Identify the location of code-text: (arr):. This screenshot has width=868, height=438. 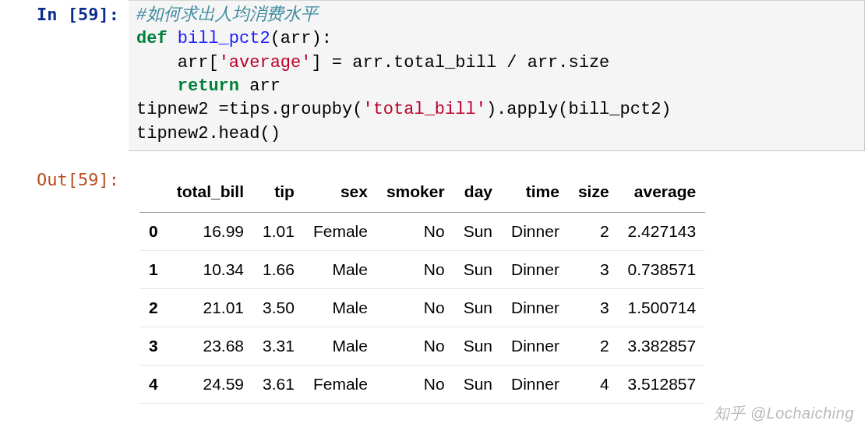
(301, 39).